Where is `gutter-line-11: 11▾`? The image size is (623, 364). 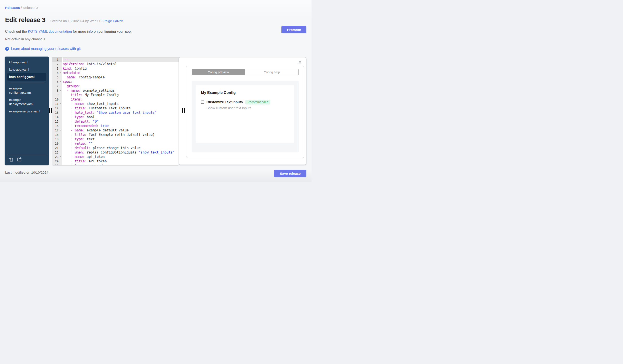
gutter-line-11: 11▾ is located at coordinates (57, 104).